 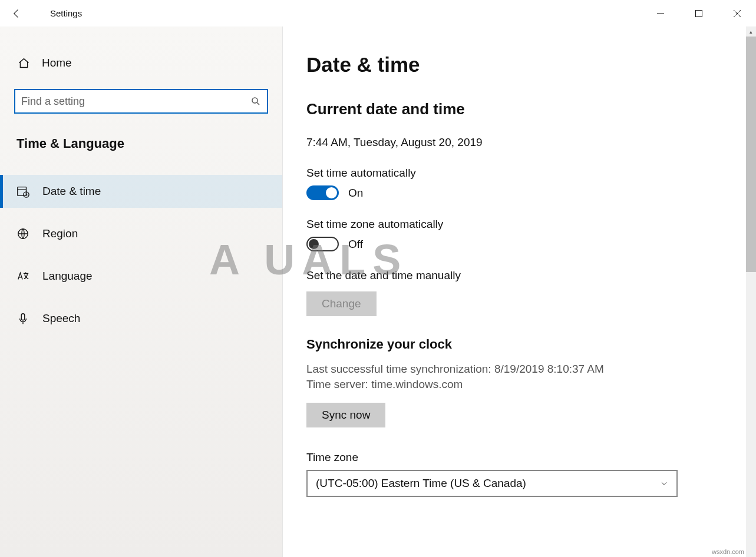 I want to click on sync-now-button: Sync now, so click(x=346, y=415).